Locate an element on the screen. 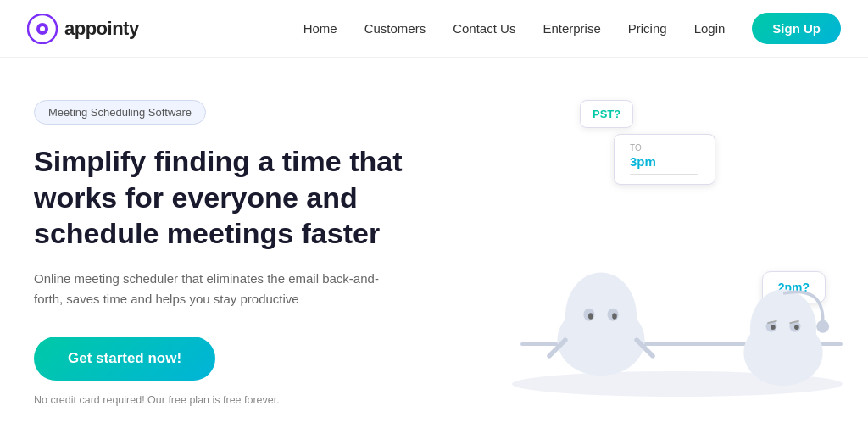 The image size is (868, 434). nav-contact: Contact Us is located at coordinates (484, 29).